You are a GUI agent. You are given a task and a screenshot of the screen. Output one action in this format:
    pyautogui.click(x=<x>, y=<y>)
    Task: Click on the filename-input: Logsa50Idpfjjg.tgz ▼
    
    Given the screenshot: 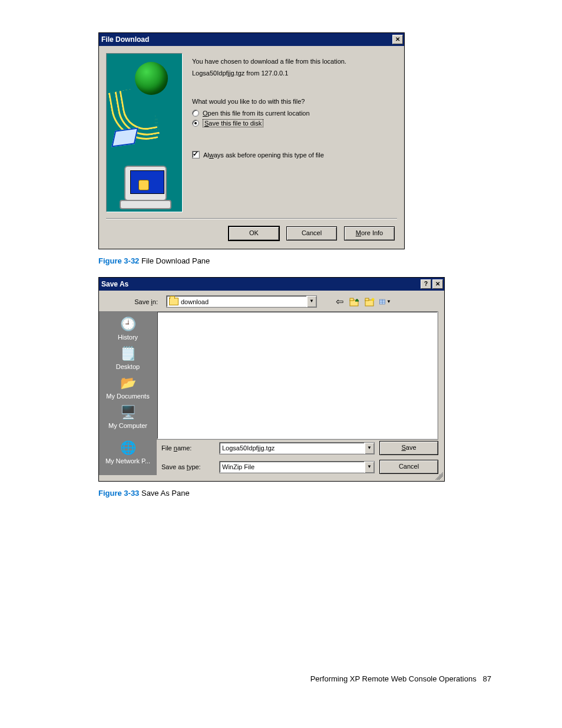 What is the action you would take?
    pyautogui.click(x=297, y=448)
    